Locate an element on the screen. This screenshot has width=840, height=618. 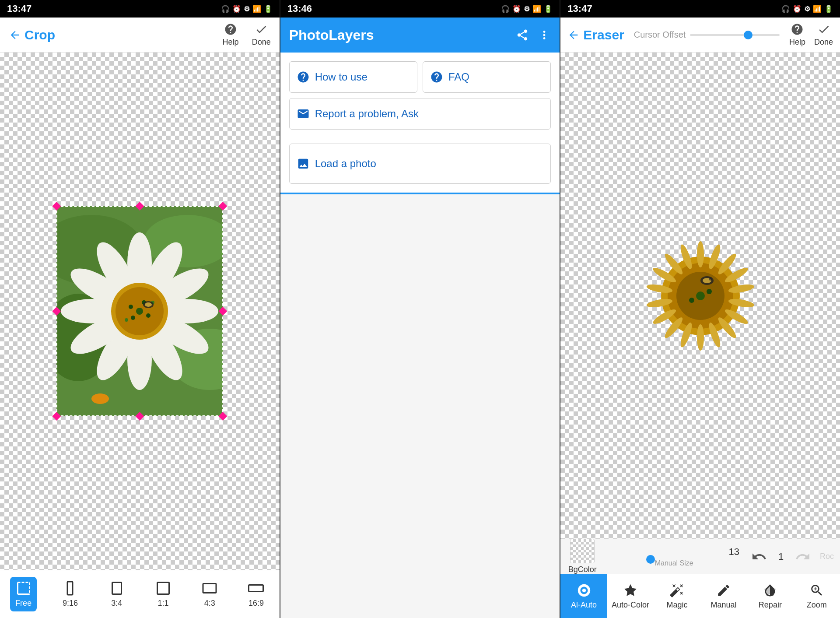
auto-color-icon is located at coordinates (630, 590).